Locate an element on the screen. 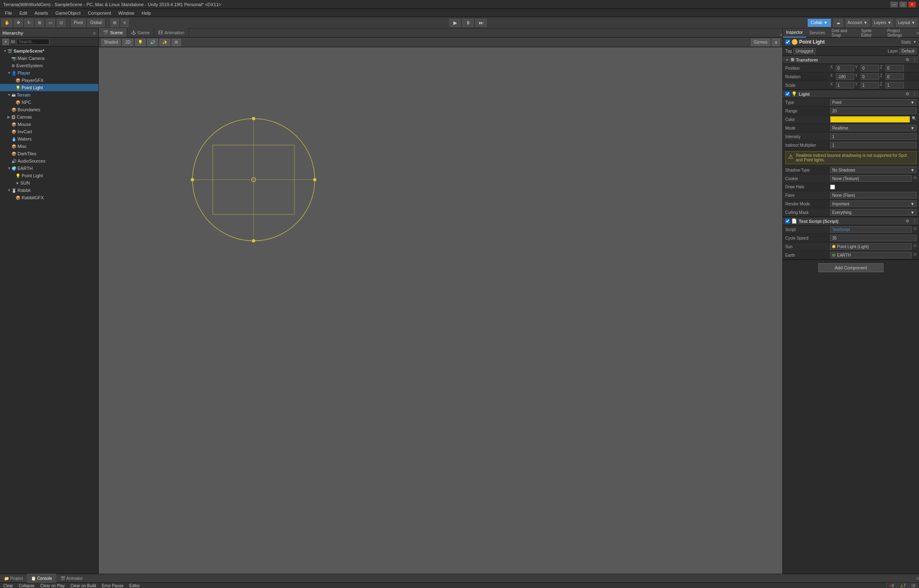 This screenshot has width=919, height=588. hierarchy-item-main-camera: 📷 Main Camera is located at coordinates (49, 58).